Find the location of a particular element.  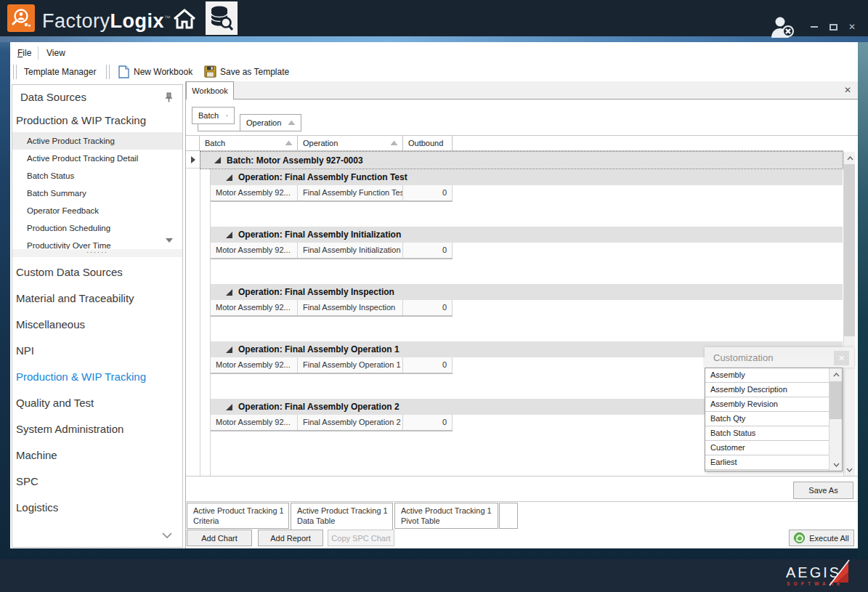

cell-batch: Motor Assembly 92... is located at coordinates (254, 250).